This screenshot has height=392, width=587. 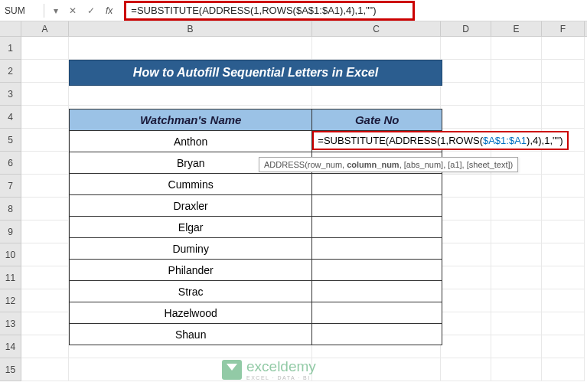 What do you see at coordinates (440, 141) in the screenshot?
I see `editing-cell: =SUBSTITUTE(ADDRESS(1,ROWS($A$1:$A1),4),…` at bounding box center [440, 141].